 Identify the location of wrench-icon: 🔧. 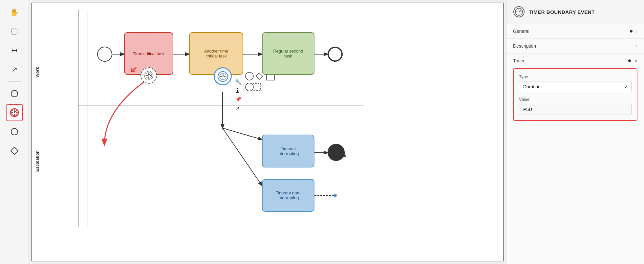
(238, 82).